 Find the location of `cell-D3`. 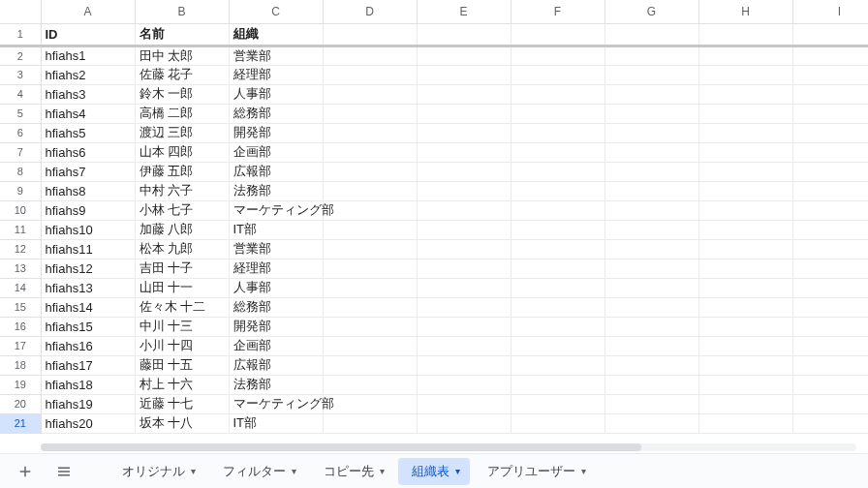

cell-D3 is located at coordinates (370, 75).